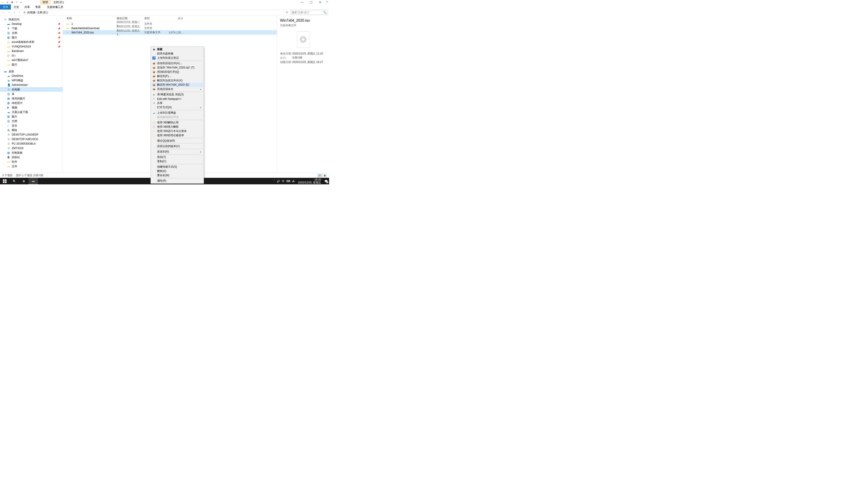 The image size is (868, 488). What do you see at coordinates (31, 94) in the screenshot?
I see `nav-libraries: ▥库` at bounding box center [31, 94].